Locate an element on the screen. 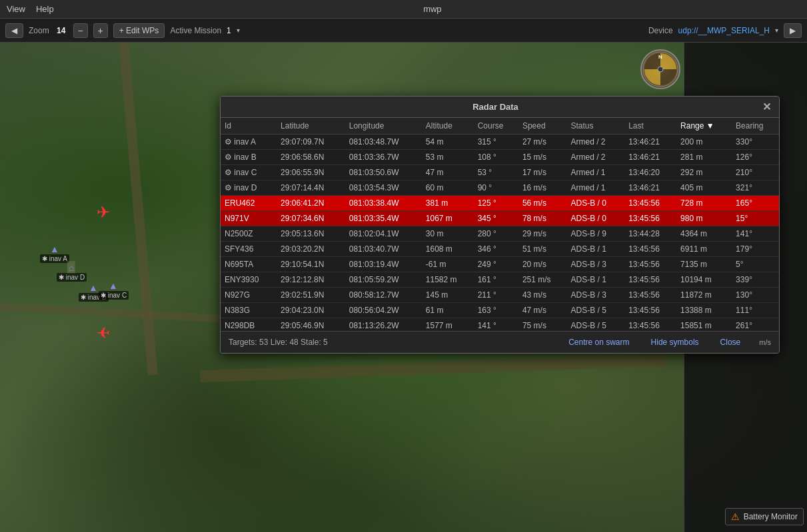 The height and width of the screenshot is (532, 807). hide-symbols-button: Hide symbols is located at coordinates (675, 342).